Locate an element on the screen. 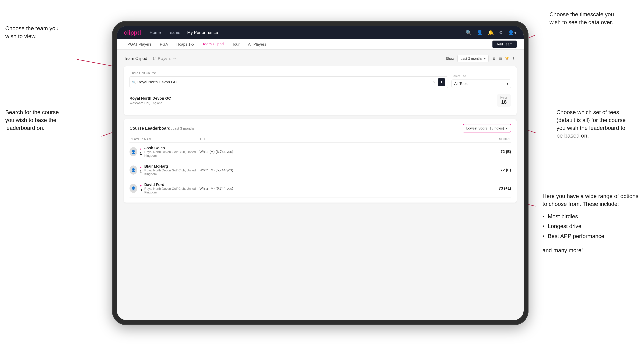  subnav: PGAT Players PGA Hcaps 1-5 Team Clippd T… is located at coordinates (320, 44).